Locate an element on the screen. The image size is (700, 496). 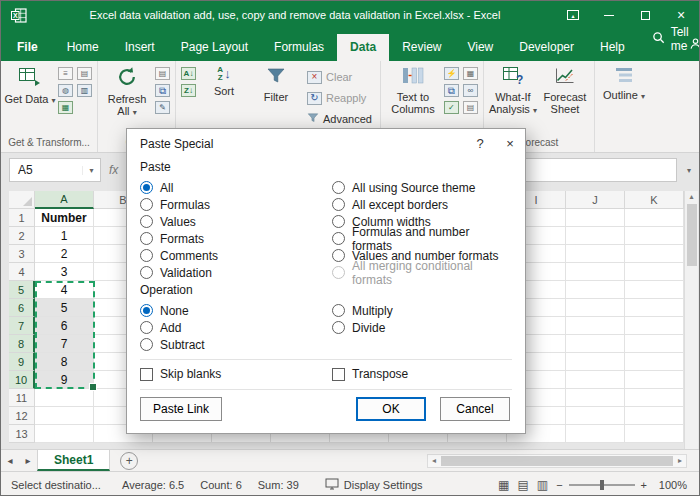
cell-k8 is located at coordinates (654, 344).